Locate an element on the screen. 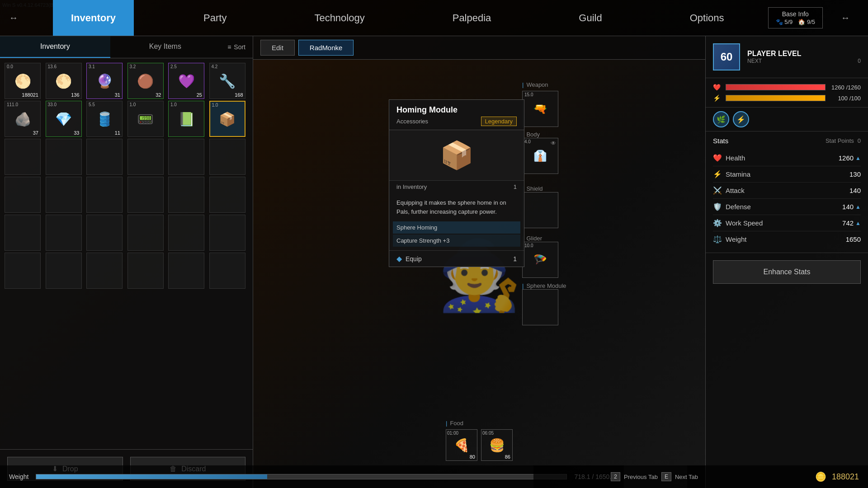 This screenshot has height=488, width=868. glider-label: Glider is located at coordinates (540, 239).